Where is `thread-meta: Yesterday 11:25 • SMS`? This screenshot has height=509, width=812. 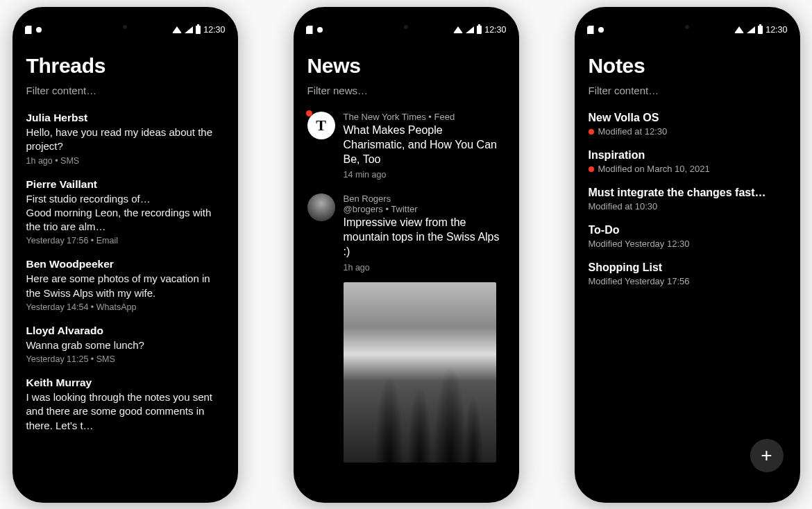
thread-meta: Yesterday 11:25 • SMS is located at coordinates (125, 359).